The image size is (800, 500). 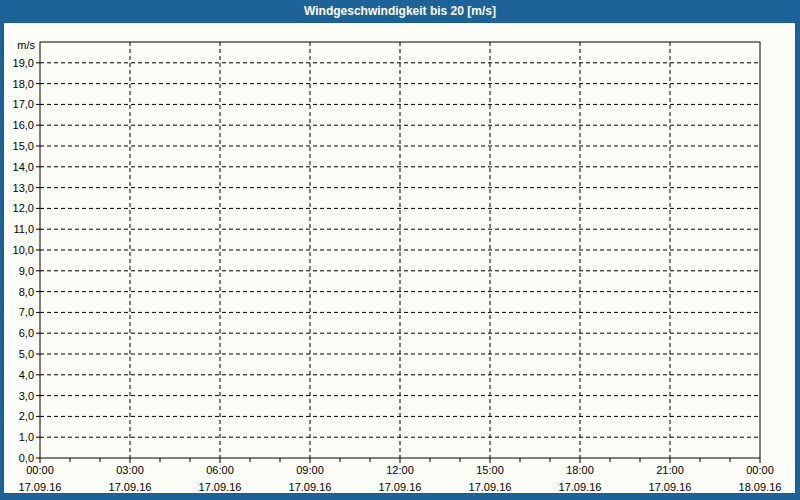 What do you see at coordinates (26, 437) in the screenshot?
I see `y-tick-label: 1,0` at bounding box center [26, 437].